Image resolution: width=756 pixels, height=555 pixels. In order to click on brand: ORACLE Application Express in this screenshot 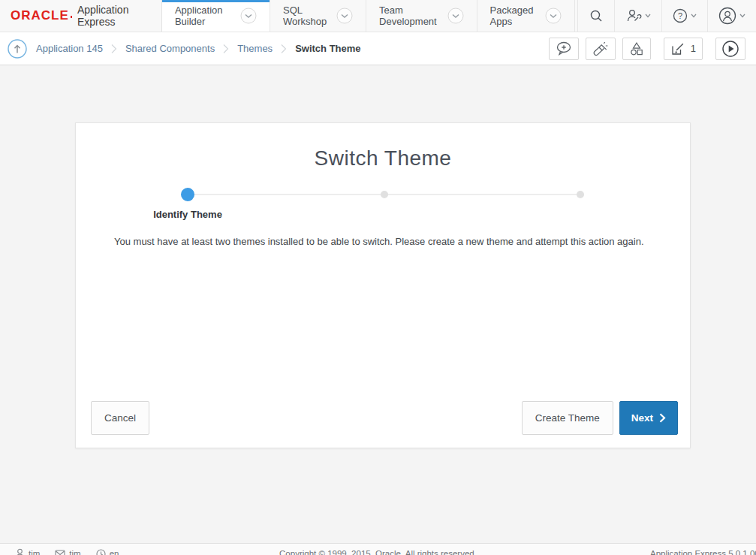, I will do `click(81, 16)`.